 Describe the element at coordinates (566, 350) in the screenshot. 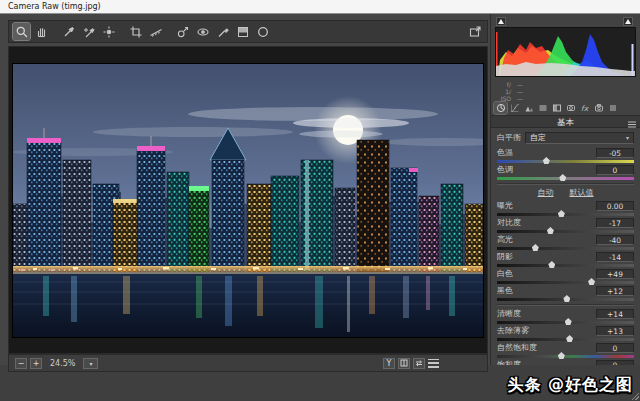

I see `slider-vibrance: 自然饱和度0` at that location.